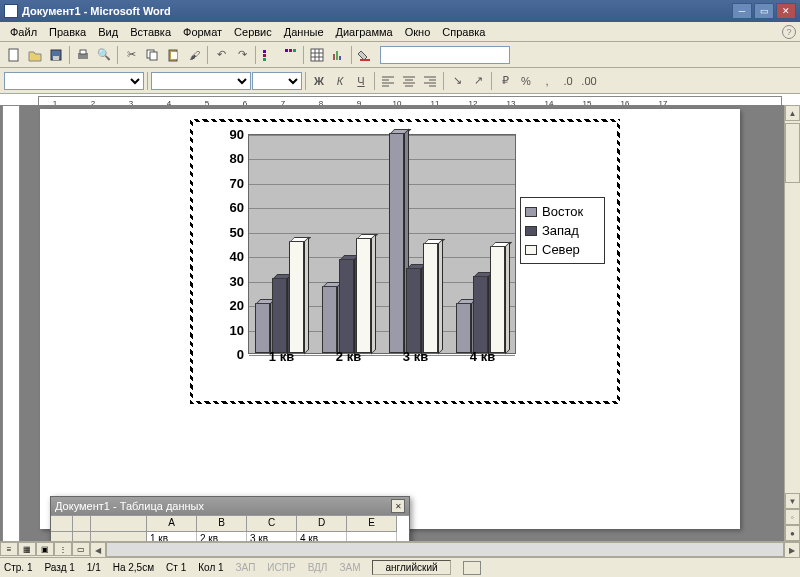  I want to click on print-preview-button: 🔍, so click(104, 55).